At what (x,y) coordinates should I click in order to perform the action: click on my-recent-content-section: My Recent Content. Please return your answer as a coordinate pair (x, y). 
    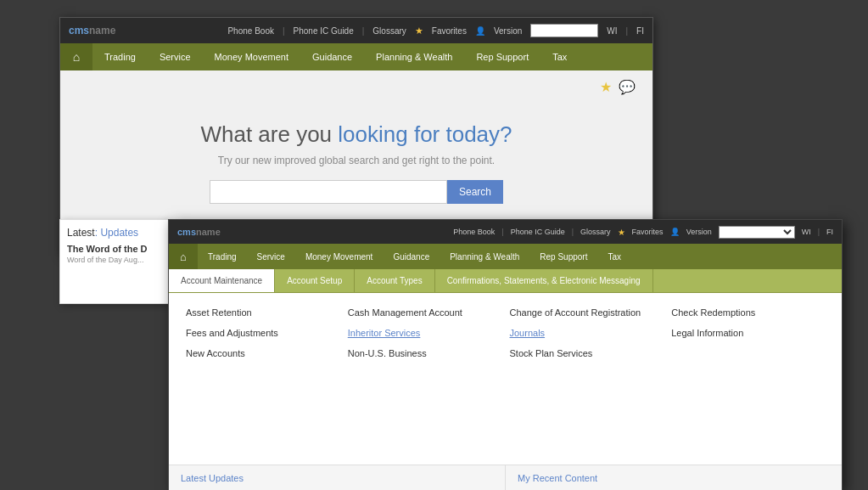
    Looking at the image, I should click on (674, 477).